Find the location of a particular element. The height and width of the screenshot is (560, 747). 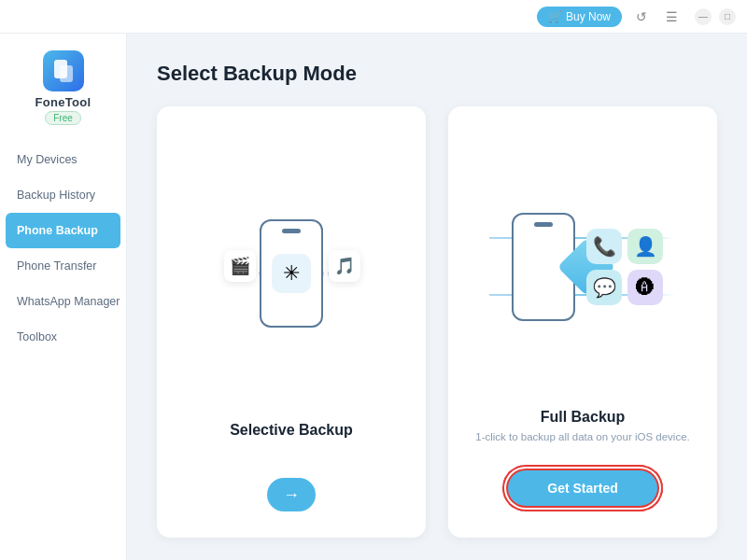

app-tile-messages: 💬 is located at coordinates (604, 287).